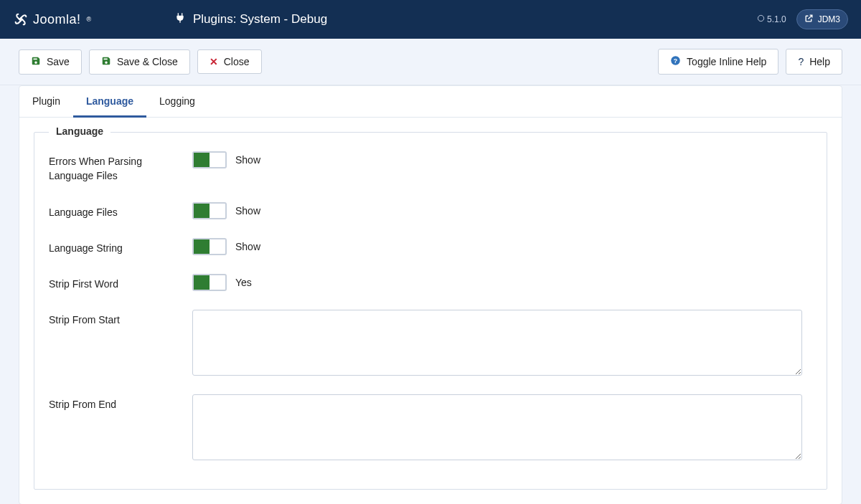  What do you see at coordinates (210, 247) in the screenshot?
I see `toggle-language-string` at bounding box center [210, 247].